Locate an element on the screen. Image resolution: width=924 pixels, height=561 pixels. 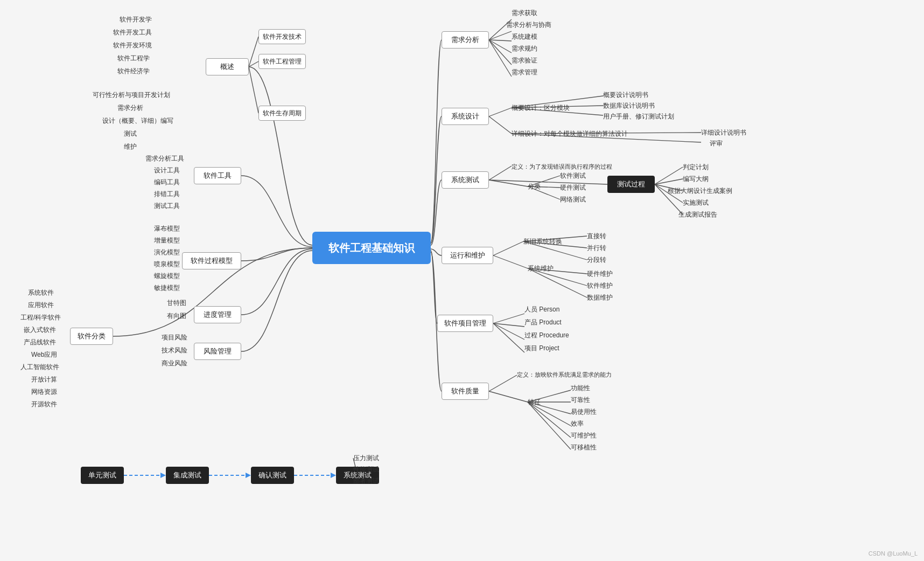
gongju-c3: 编码工具 is located at coordinates (167, 182).